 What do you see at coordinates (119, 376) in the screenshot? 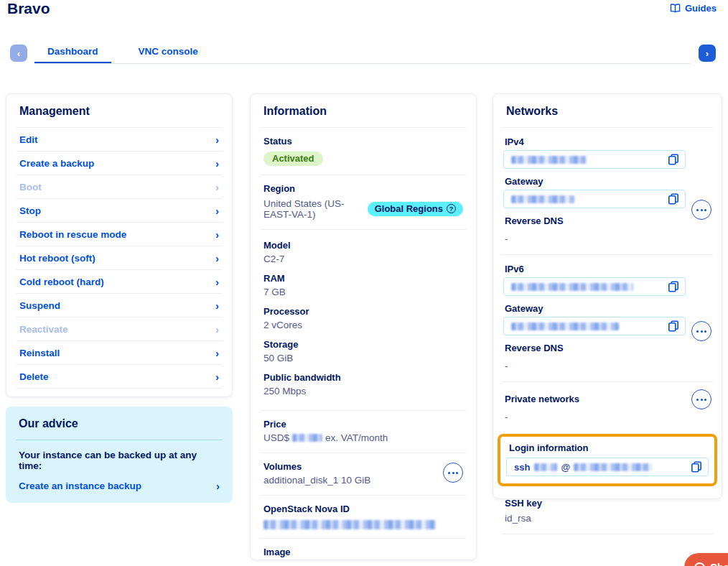
I see `management-item-delete: Delete›` at bounding box center [119, 376].